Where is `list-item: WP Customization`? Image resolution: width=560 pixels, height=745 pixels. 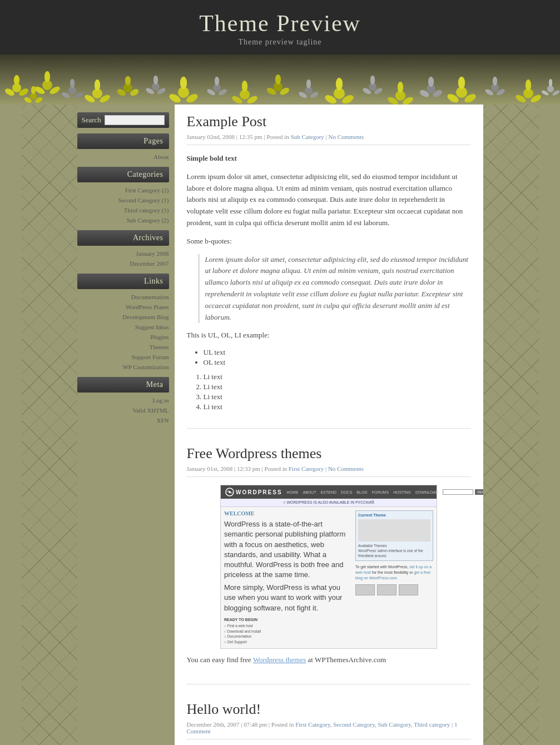
list-item: WP Customization is located at coordinates (123, 367).